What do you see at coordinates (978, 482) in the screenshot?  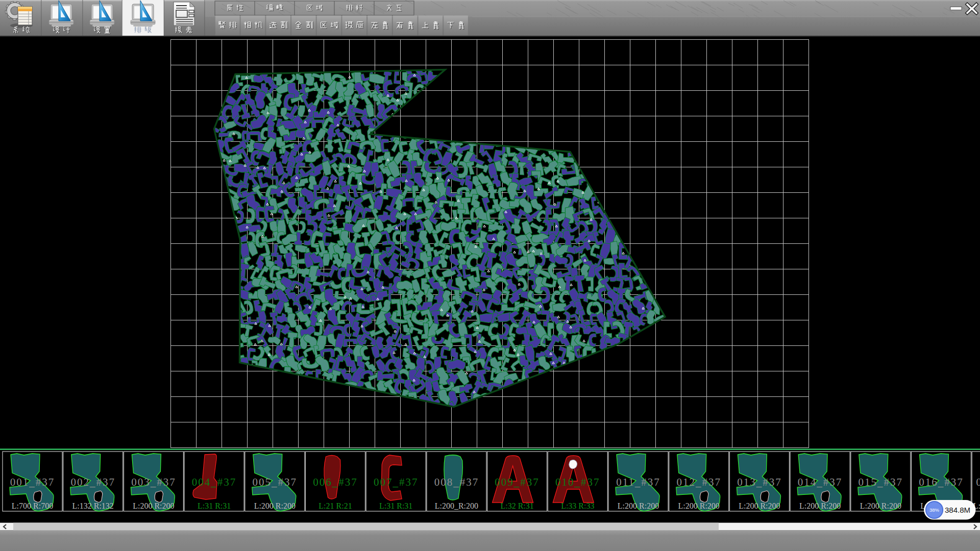 I see `svg-text: 0` at bounding box center [978, 482].